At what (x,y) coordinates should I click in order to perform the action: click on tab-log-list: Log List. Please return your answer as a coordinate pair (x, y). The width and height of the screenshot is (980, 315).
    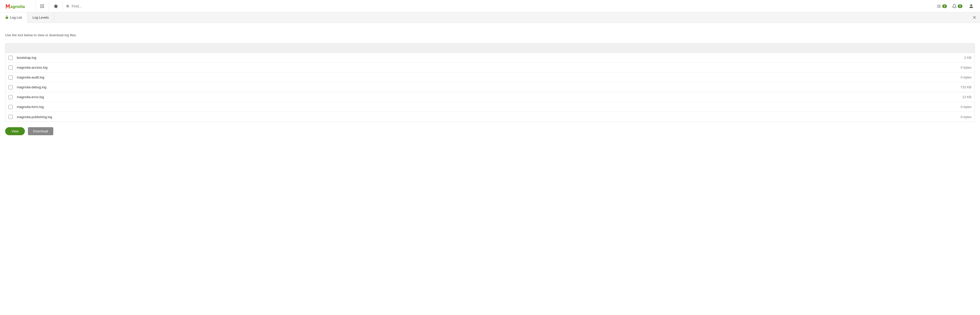
    Looking at the image, I should click on (14, 18).